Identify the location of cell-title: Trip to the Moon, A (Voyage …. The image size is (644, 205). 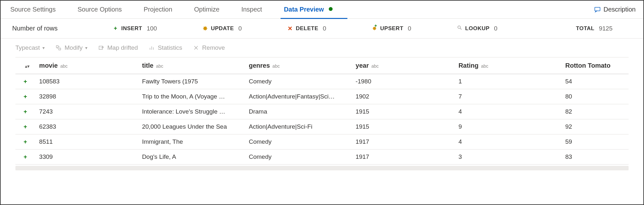
(195, 97).